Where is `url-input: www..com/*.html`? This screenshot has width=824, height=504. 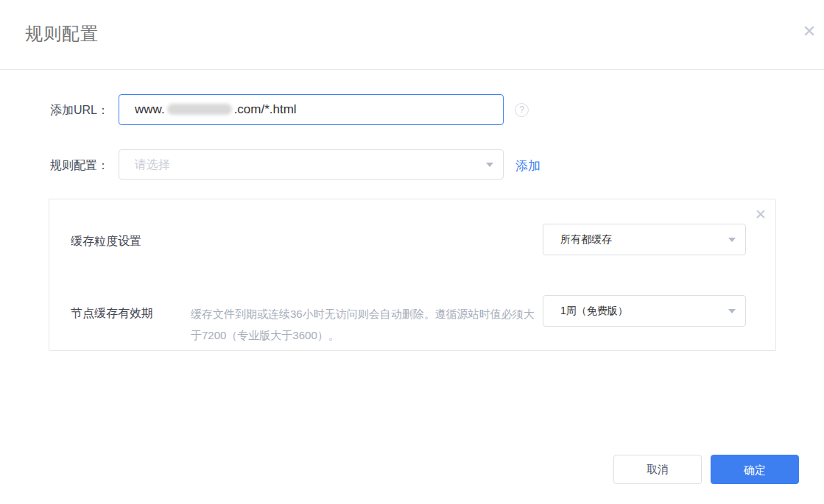
url-input: www..com/*.html is located at coordinates (311, 110).